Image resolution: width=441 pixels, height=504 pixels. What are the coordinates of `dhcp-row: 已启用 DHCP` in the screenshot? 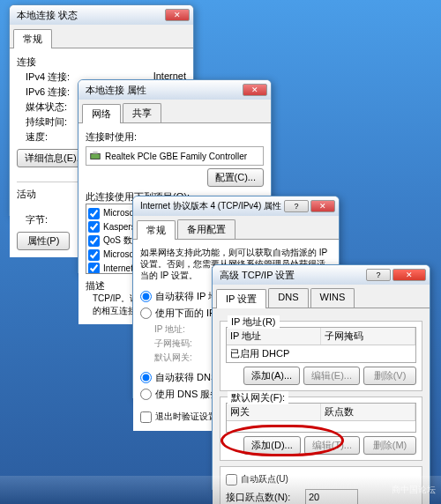 It's located at (321, 354).